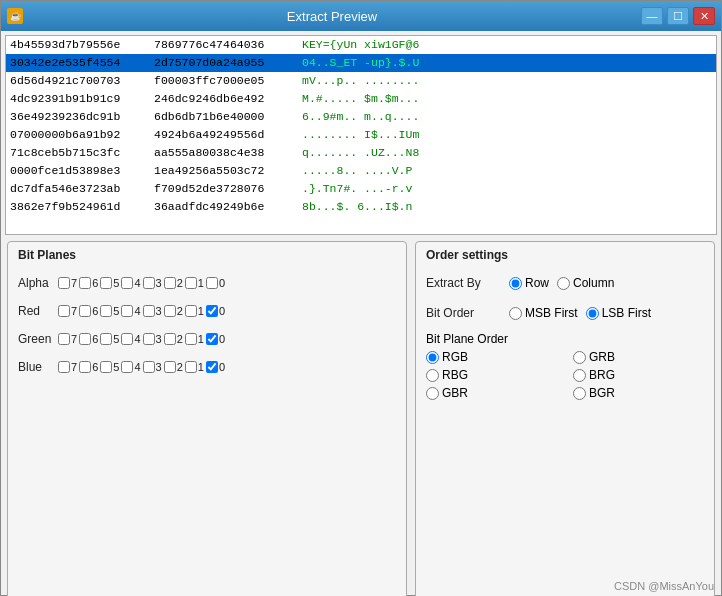 This screenshot has height=596, width=722. Describe the element at coordinates (361, 99) in the screenshot. I see `preview-row: 4dc92391b91b91c9 246dc9246db6e492 M.#...…` at that location.